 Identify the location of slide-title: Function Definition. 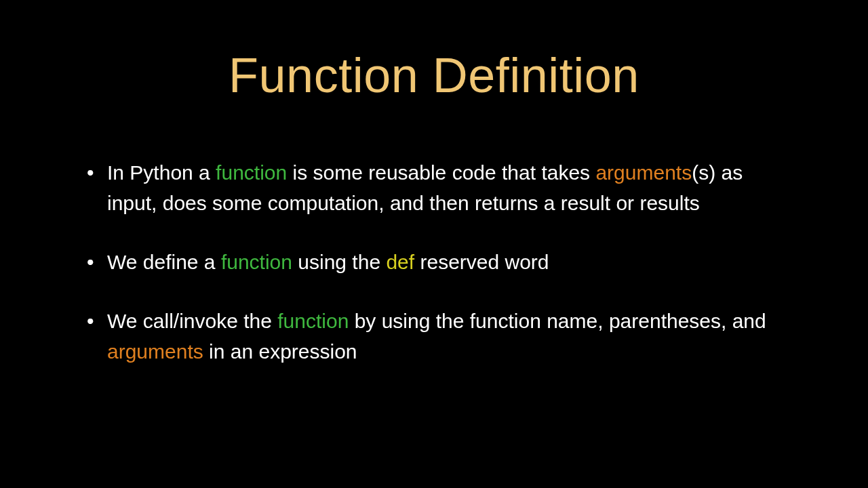
(434, 75).